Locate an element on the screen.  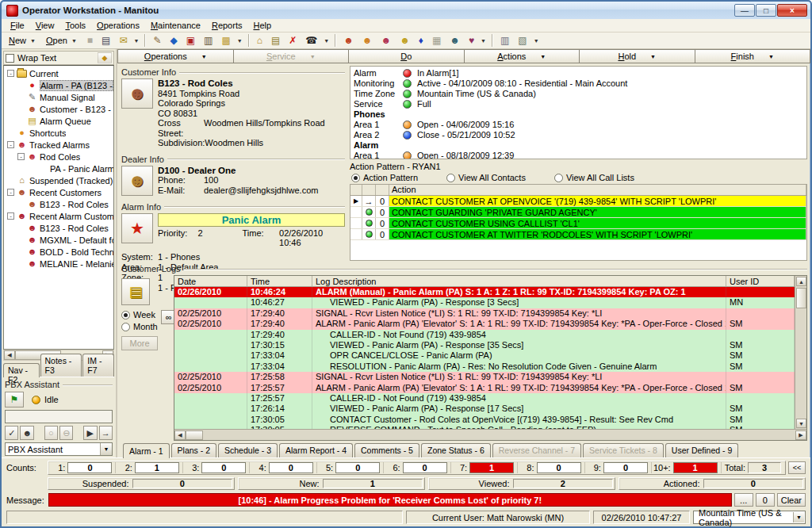
hold-button: Hold▼ is located at coordinates (638, 56).